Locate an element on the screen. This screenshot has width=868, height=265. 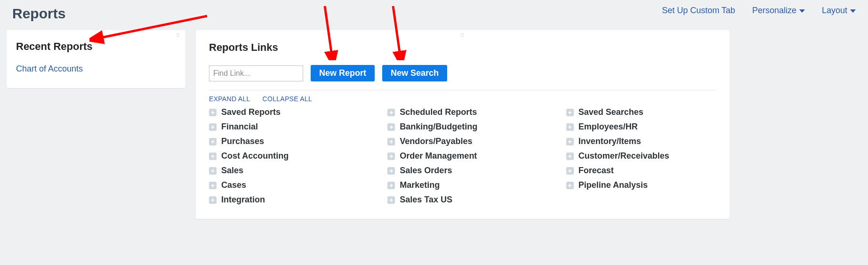
page-title: Reports is located at coordinates (38, 13).